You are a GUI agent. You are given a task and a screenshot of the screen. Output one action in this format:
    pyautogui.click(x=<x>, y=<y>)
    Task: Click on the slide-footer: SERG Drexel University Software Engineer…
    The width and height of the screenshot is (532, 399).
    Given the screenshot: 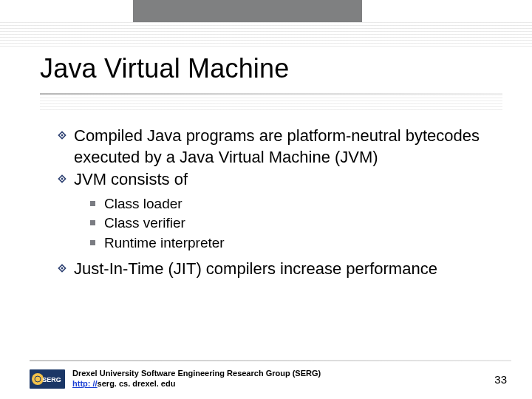 What is the action you would take?
    pyautogui.click(x=266, y=381)
    